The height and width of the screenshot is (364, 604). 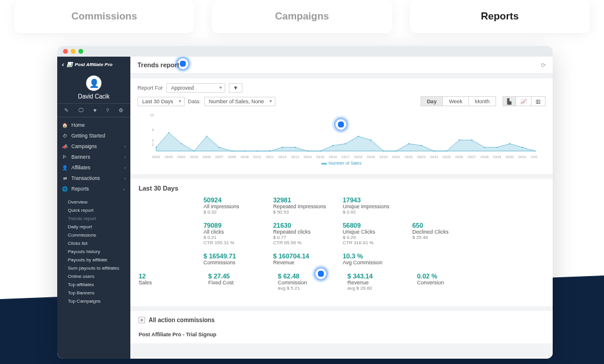 I want to click on svg-text: 03/30, so click(x=510, y=157).